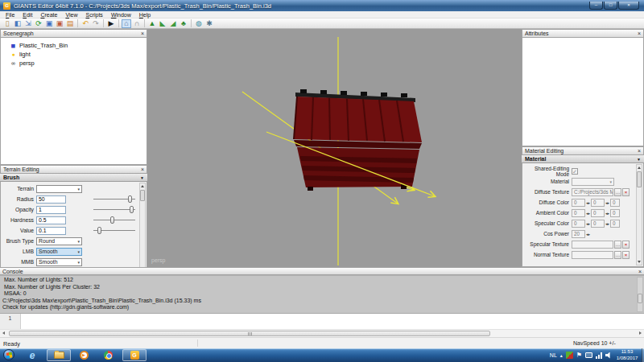  What do you see at coordinates (52, 200) in the screenshot?
I see `radius-input` at bounding box center [52, 200].